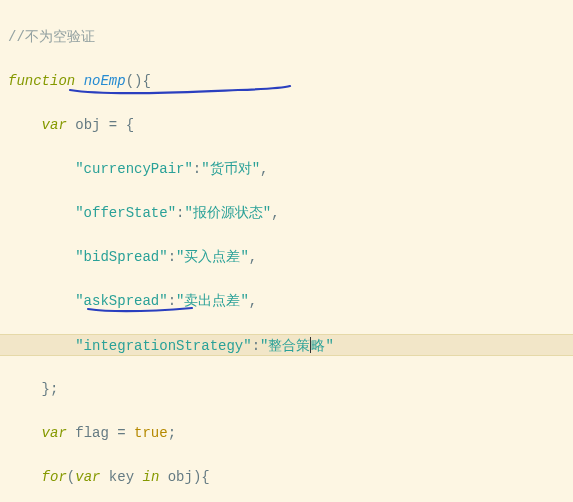 This screenshot has height=502, width=573. What do you see at coordinates (121, 257) in the screenshot?
I see `obj-key: "bidSpread"` at bounding box center [121, 257].